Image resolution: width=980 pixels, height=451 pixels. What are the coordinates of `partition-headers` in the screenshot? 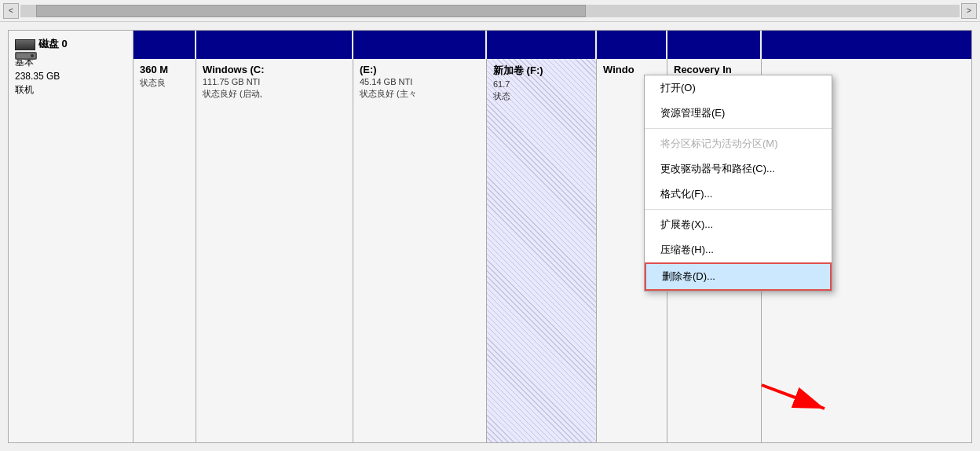 It's located at (553, 45).